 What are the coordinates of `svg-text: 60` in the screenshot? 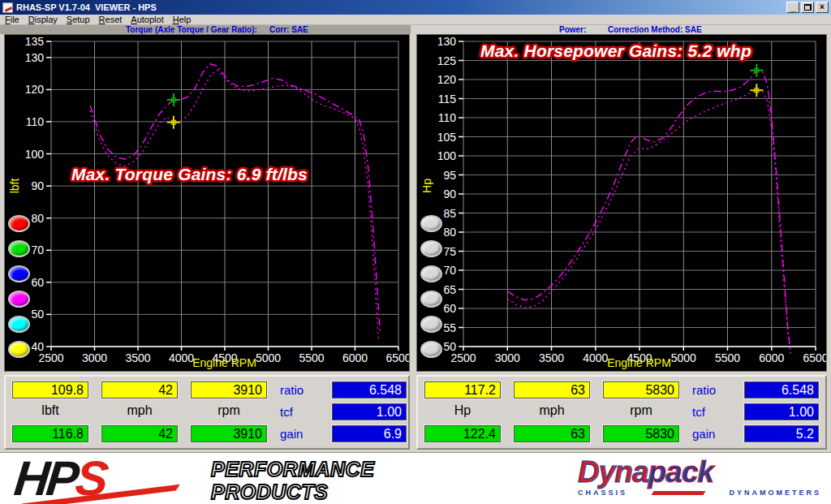 It's located at (37, 282).